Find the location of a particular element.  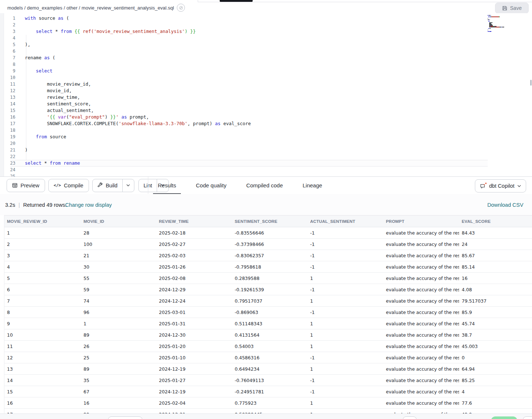

table-cell: 2 is located at coordinates (42, 244).